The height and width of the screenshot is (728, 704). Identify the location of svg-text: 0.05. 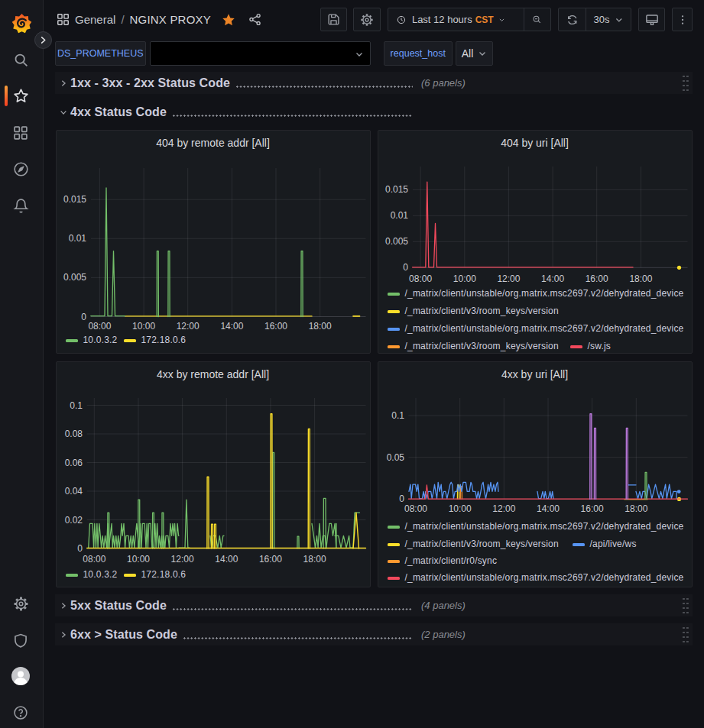
(395, 458).